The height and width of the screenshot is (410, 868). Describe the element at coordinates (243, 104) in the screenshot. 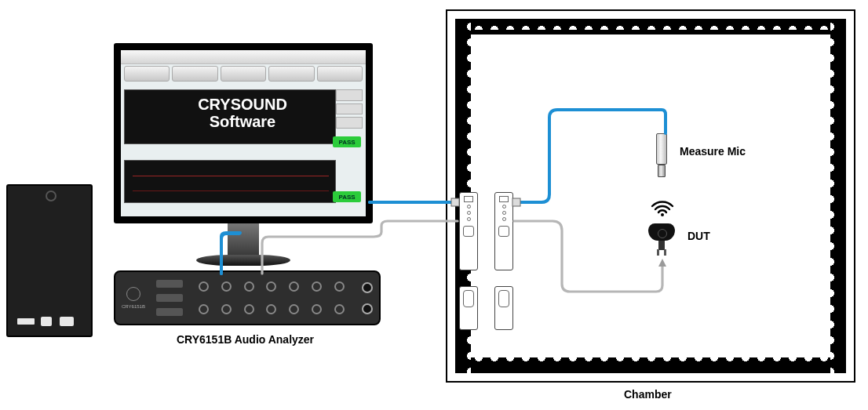

I see `title-line1: CRYSOUND` at that location.